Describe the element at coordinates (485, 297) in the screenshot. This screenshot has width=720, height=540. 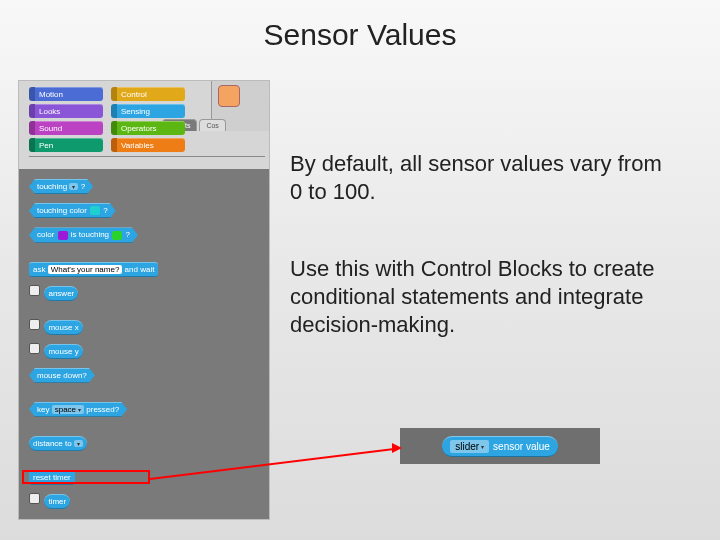
I see `paragraph-2: Use this with Control Blocks to create c…` at that location.